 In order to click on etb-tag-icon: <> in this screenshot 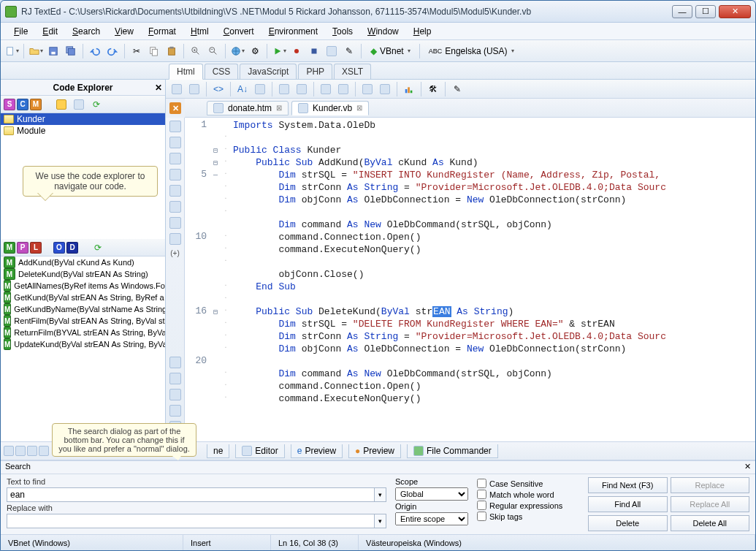, I will do `click(218, 89)`.